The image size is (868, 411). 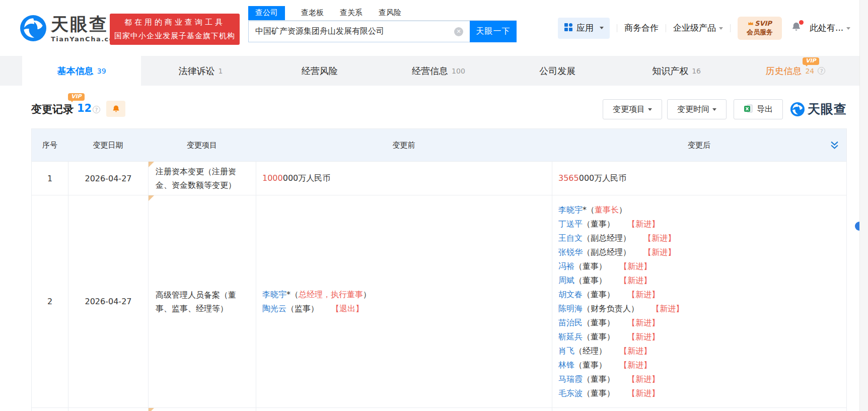 What do you see at coordinates (621, 393) in the screenshot?
I see `person-change-line: 毛东波（董事）【新进】` at bounding box center [621, 393].